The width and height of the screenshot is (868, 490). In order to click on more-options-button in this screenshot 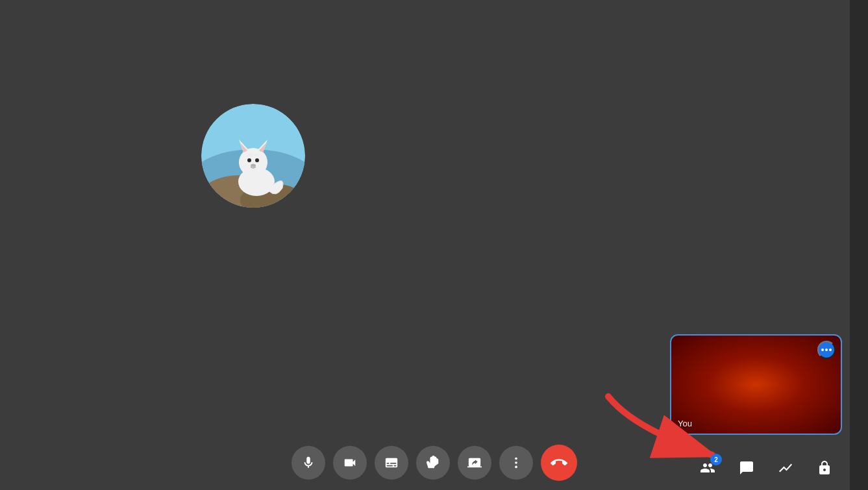, I will do `click(516, 463)`.